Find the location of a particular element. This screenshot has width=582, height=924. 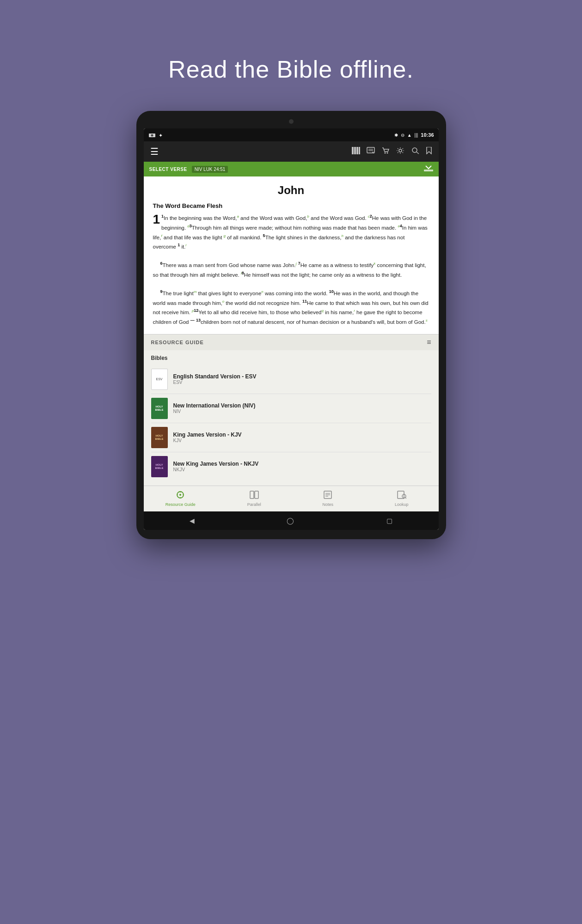

esv-cover: ESV is located at coordinates (159, 379).